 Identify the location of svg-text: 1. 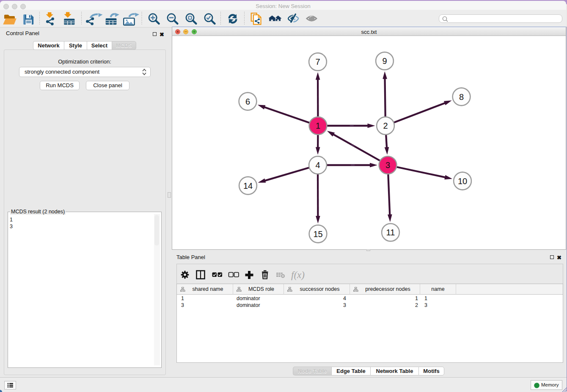
(318, 126).